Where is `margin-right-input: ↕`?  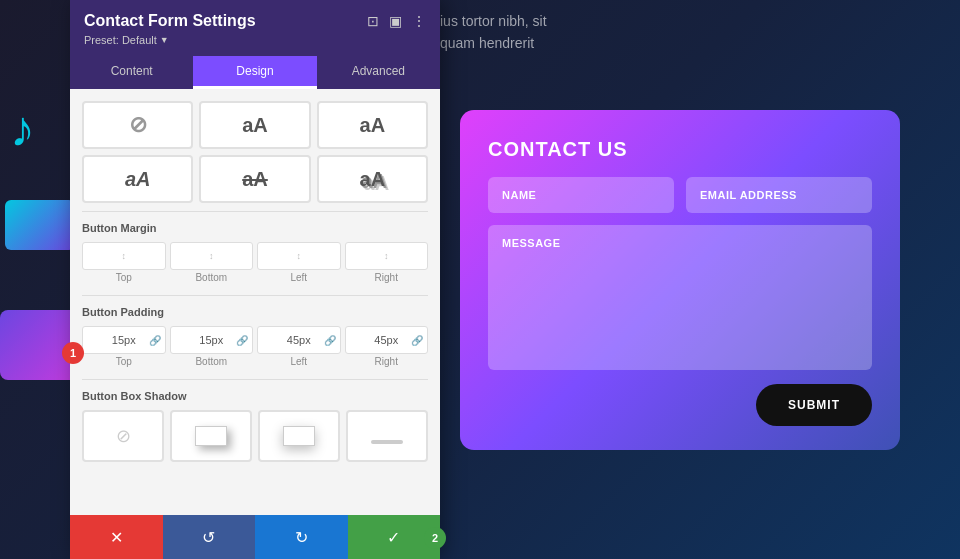
margin-right-input: ↕ is located at coordinates (387, 256).